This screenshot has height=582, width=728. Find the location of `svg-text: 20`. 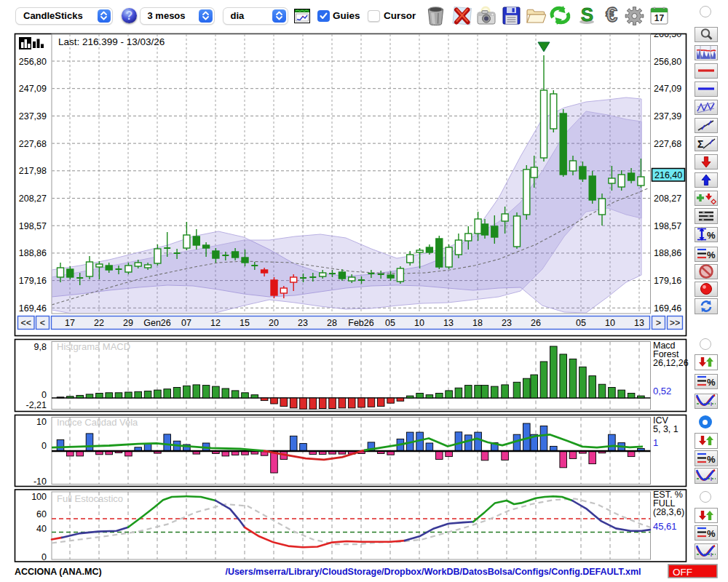

svg-text: 20 is located at coordinates (274, 323).